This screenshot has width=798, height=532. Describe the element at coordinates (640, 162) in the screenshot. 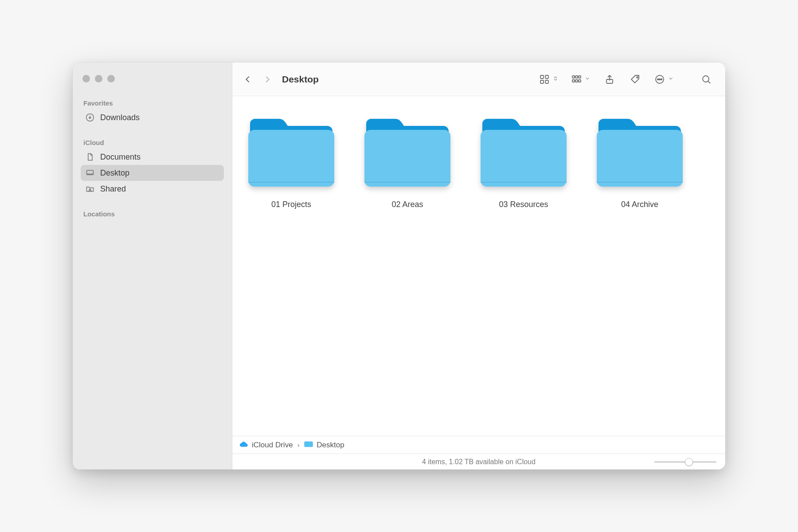

I see `folder-item: 04 Archive` at that location.